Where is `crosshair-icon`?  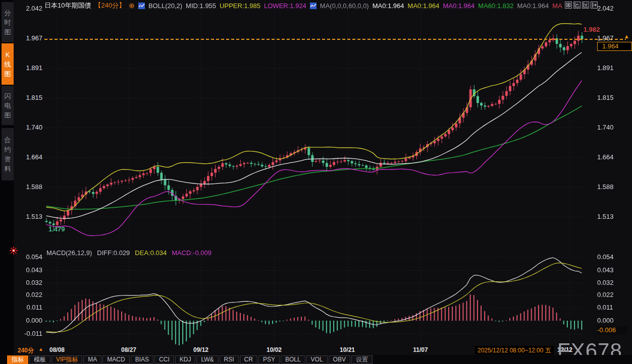
crosshair-icon is located at coordinates (568, 5).